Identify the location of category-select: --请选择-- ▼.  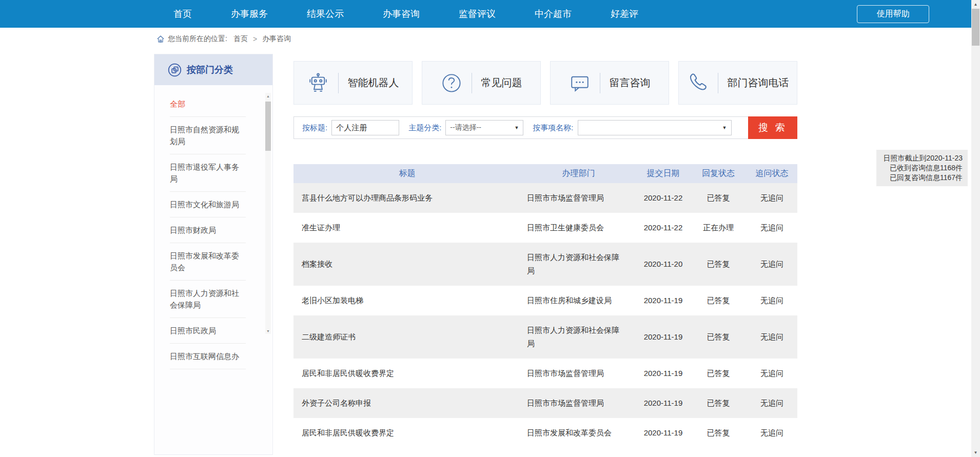
(484, 128).